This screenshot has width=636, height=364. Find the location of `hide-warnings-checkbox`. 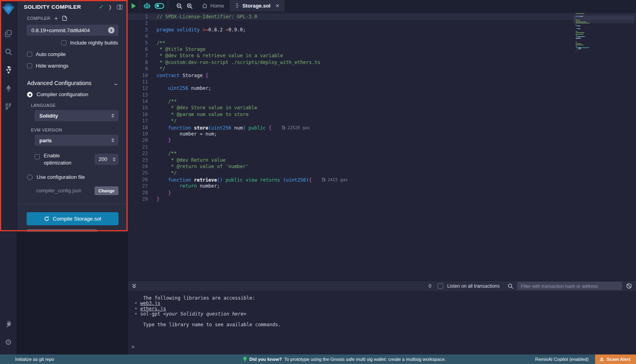

hide-warnings-checkbox is located at coordinates (29, 66).